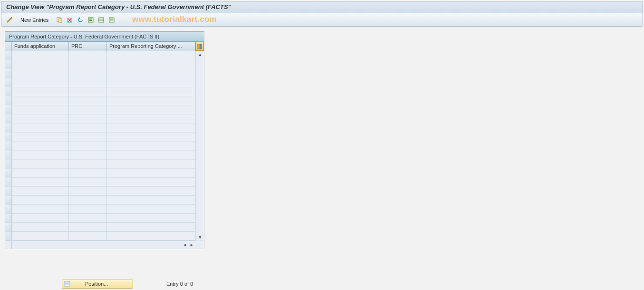 The width and height of the screenshot is (644, 290). I want to click on scroll-left-icon: ◄, so click(184, 245).